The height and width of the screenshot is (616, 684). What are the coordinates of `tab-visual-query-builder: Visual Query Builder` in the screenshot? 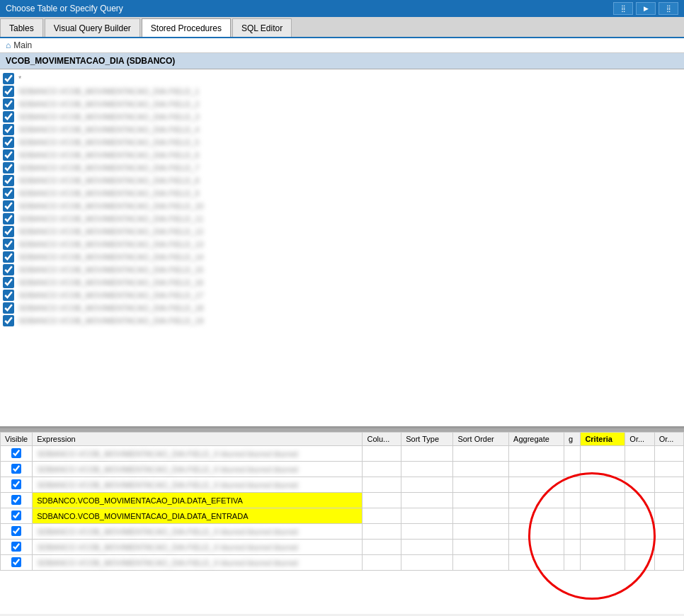 It's located at (92, 28).